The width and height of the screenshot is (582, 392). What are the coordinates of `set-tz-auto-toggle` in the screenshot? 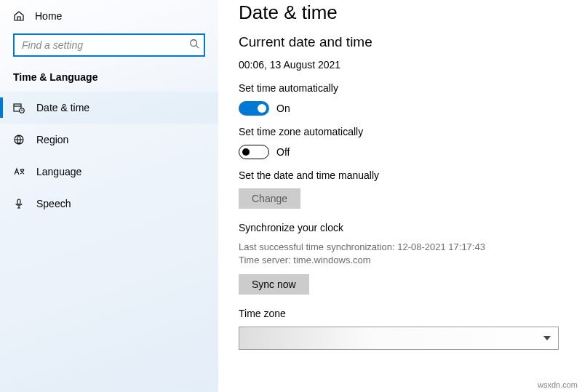 It's located at (254, 152).